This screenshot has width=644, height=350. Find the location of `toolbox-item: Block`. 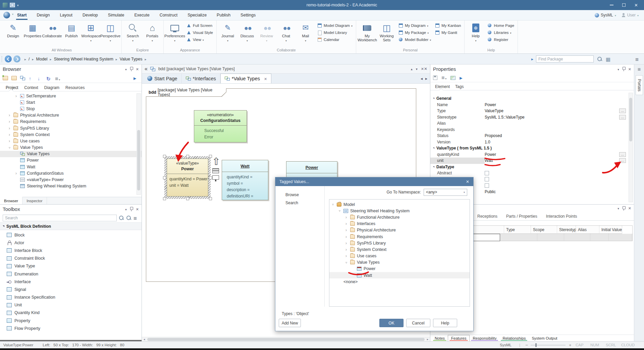

toolbox-item: Block is located at coordinates (71, 235).